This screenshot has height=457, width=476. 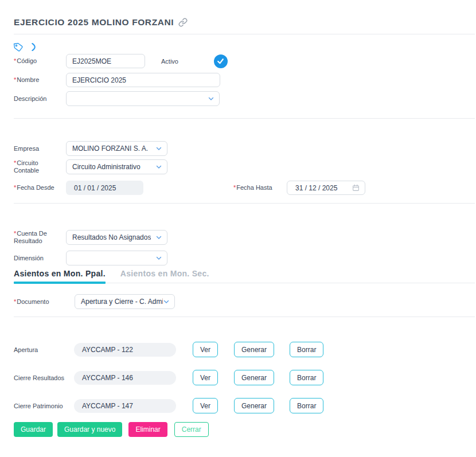 What do you see at coordinates (40, 237) in the screenshot?
I see `cuenta-label: *Cuenta De Resultado` at bounding box center [40, 237].